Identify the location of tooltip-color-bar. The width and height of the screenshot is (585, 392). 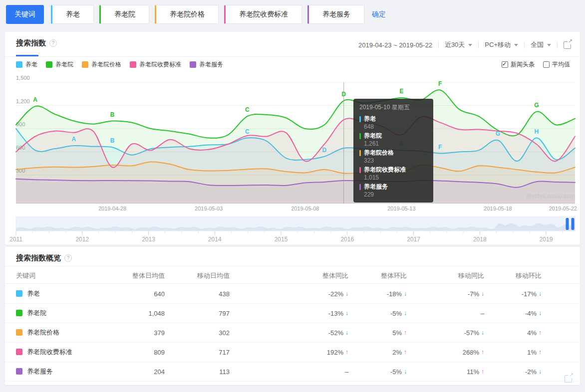
(360, 119).